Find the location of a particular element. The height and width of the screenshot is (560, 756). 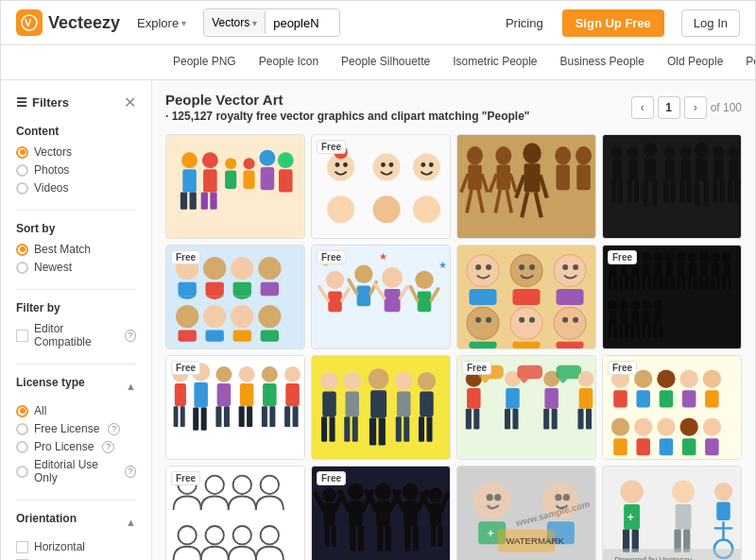

search-input is located at coordinates (302, 23).